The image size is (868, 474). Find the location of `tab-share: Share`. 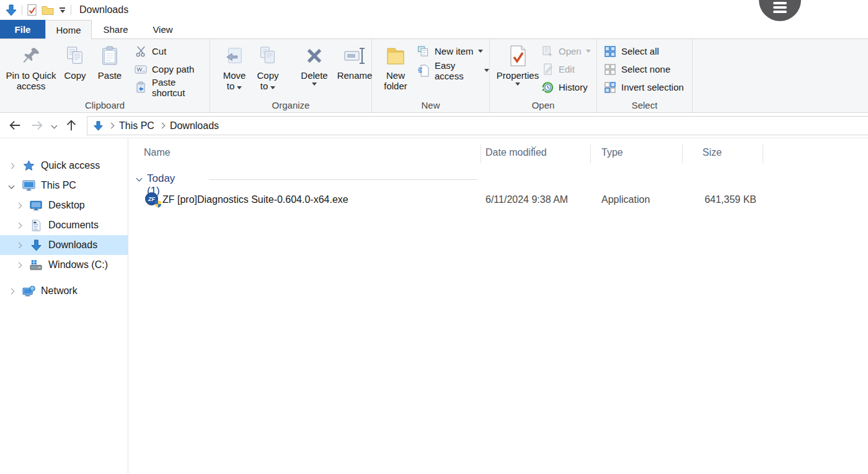

tab-share: Share is located at coordinates (115, 29).